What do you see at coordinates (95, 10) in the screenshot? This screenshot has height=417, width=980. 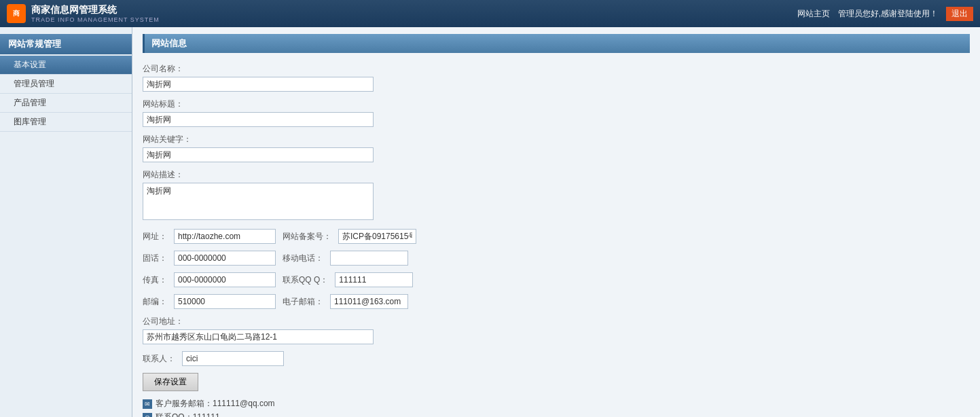 I see `header-title-main: 商家信息网管理系统` at bounding box center [95, 10].